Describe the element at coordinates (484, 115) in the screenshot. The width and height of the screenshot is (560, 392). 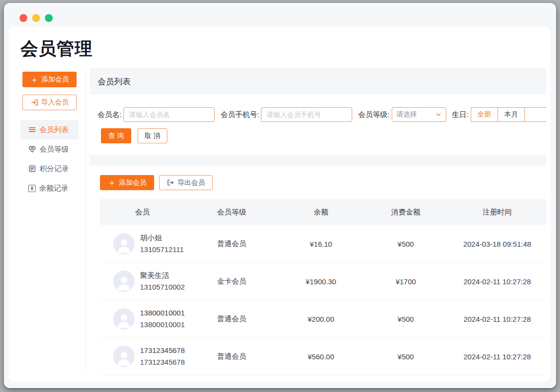
I see `birthday-option-all: 全部` at that location.